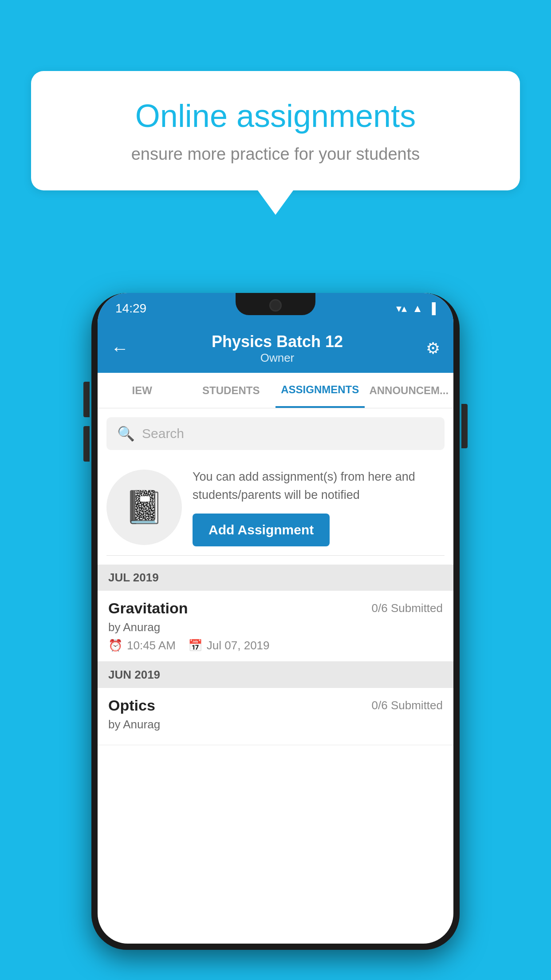 The height and width of the screenshot is (980, 551). Describe the element at coordinates (144, 507) in the screenshot. I see `notebook-icon: 📓` at that location.